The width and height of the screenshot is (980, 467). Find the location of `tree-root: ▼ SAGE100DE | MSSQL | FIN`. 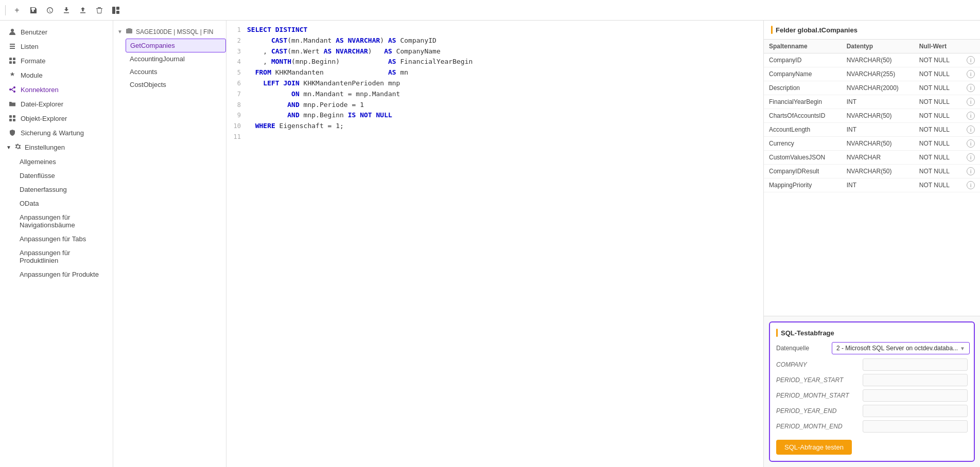

tree-root: ▼ SAGE100DE | MSSQL | FIN is located at coordinates (170, 32).